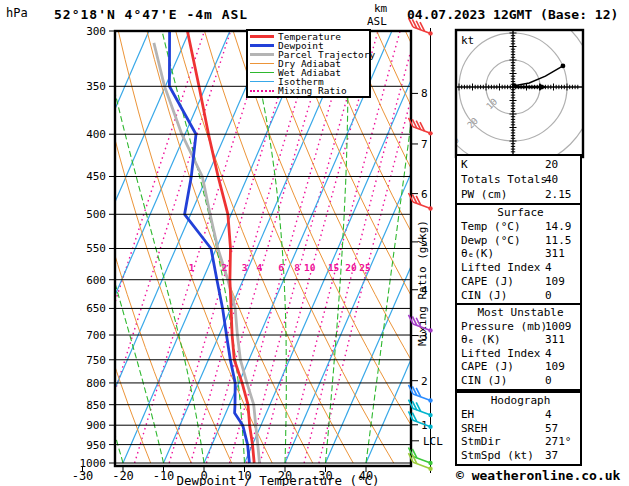  What do you see at coordinates (520, 381) in the screenshot?
I see `index-row: CIN (J)0` at bounding box center [520, 381].